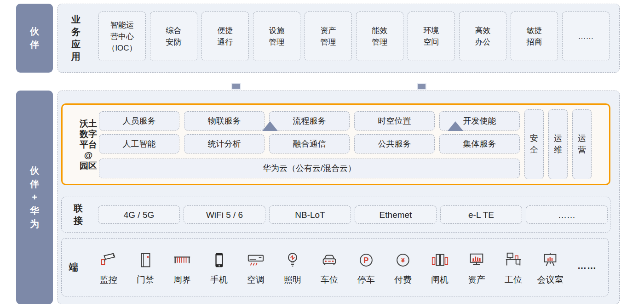  Describe the element at coordinates (309, 144) in the screenshot. I see `service-box-converged-comm: 融合通信` at that location.